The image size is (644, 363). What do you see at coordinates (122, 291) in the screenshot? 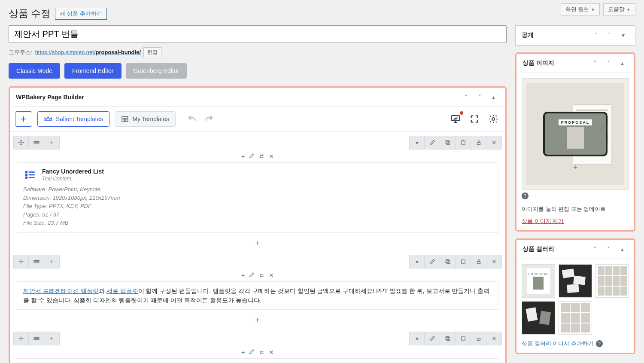
I see `text-link: 세로 템플릿` at bounding box center [122, 291].